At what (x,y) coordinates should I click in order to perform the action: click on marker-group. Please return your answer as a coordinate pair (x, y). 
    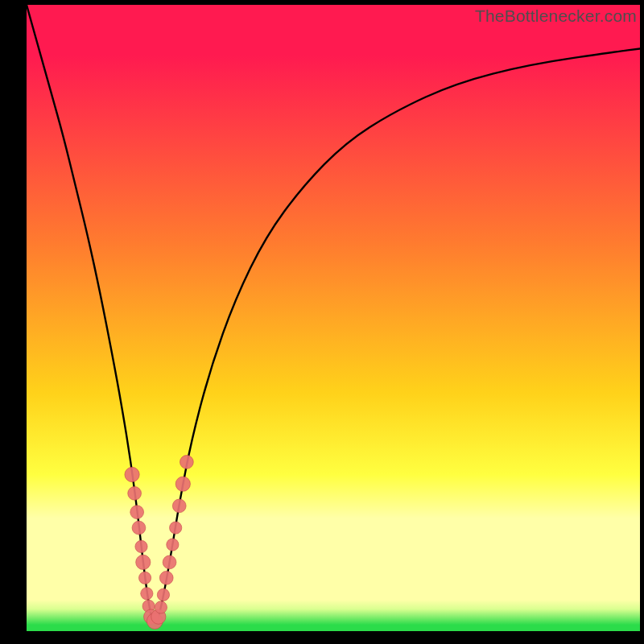
    Looking at the image, I should click on (159, 543).